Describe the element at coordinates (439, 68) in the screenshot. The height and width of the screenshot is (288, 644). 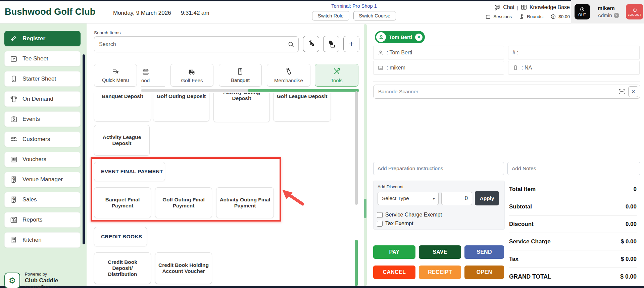
I see `cashier-field: : mikem` at that location.